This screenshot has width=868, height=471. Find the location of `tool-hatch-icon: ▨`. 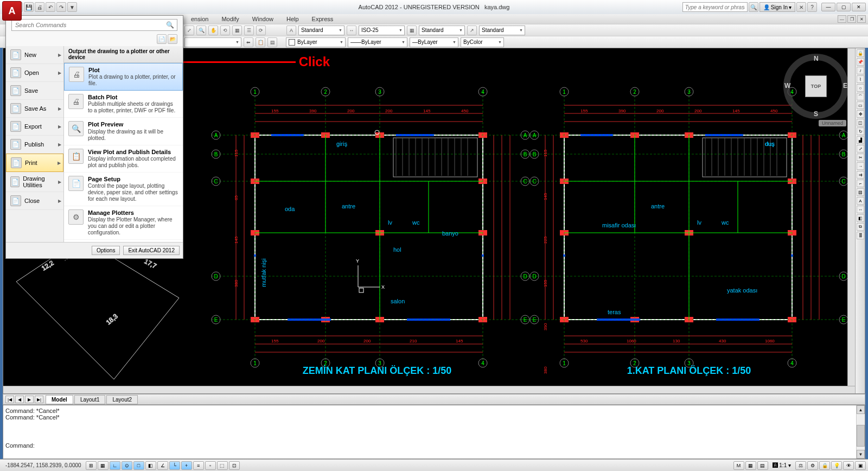

tool-hatch-icon: ▨ is located at coordinates (860, 192).